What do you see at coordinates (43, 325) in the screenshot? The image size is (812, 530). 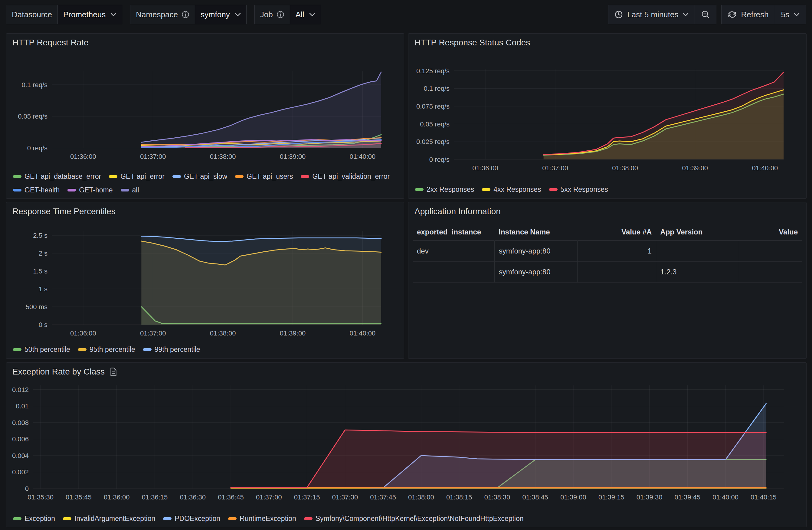 I see `y-axis-tick-label: 0 s` at bounding box center [43, 325].